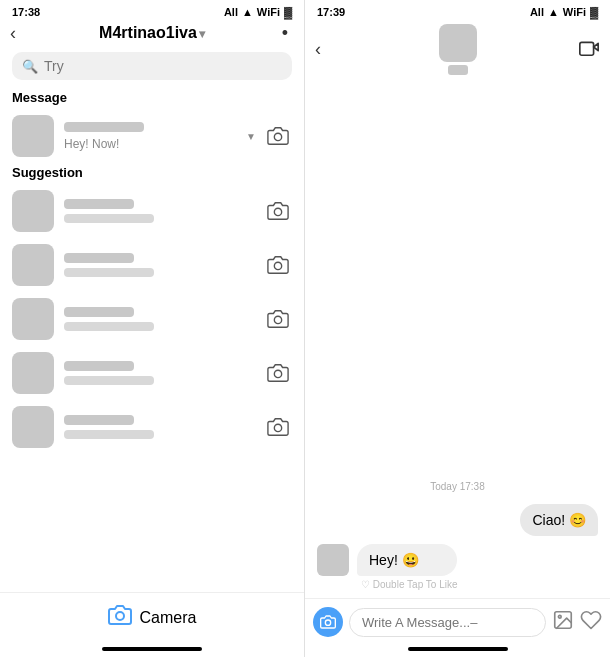 The height and width of the screenshot is (657, 610). Describe the element at coordinates (458, 567) in the screenshot. I see `bubble-left-row: Hey! 😀 ♡ Double Tap To Like` at that location.